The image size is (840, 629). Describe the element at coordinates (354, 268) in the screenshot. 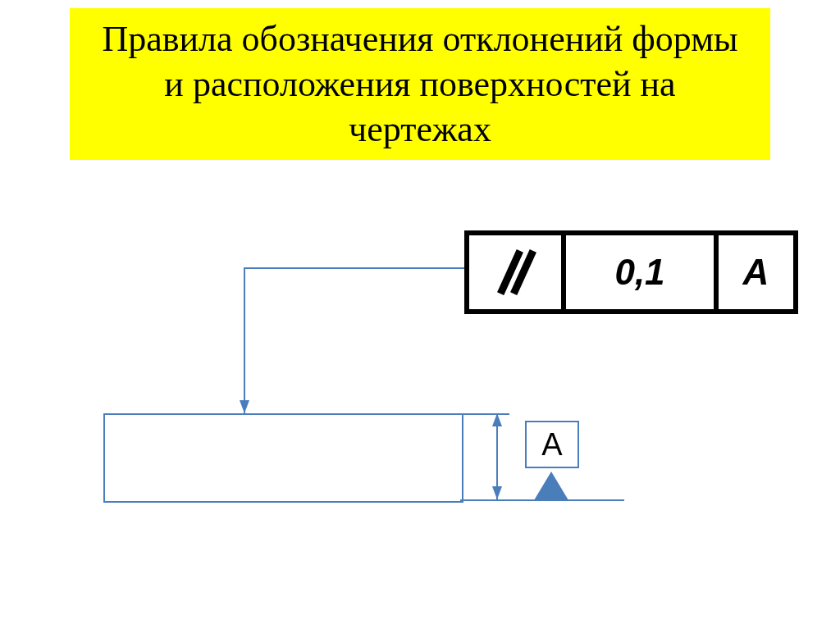

I see `leader-line-horizontal` at that location.